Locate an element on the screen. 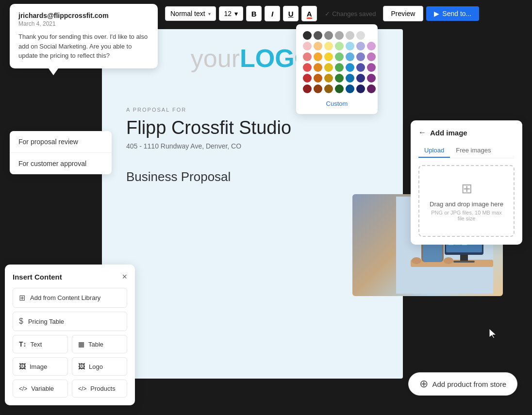 The width and height of the screenshot is (532, 415). drop-zone: ⊞ Drag and drop image here PNG or JPG fi… is located at coordinates (466, 201).